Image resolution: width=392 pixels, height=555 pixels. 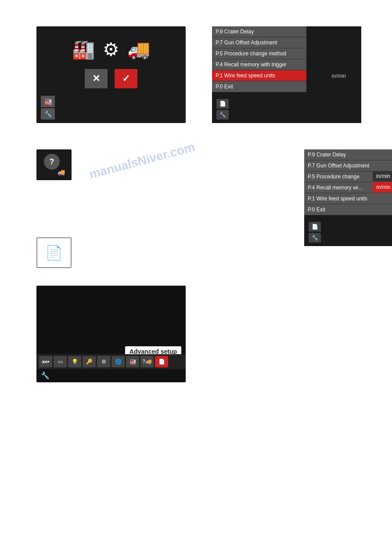 I want to click on speed-units-dropdown: in/min m/min, so click(x=382, y=182).